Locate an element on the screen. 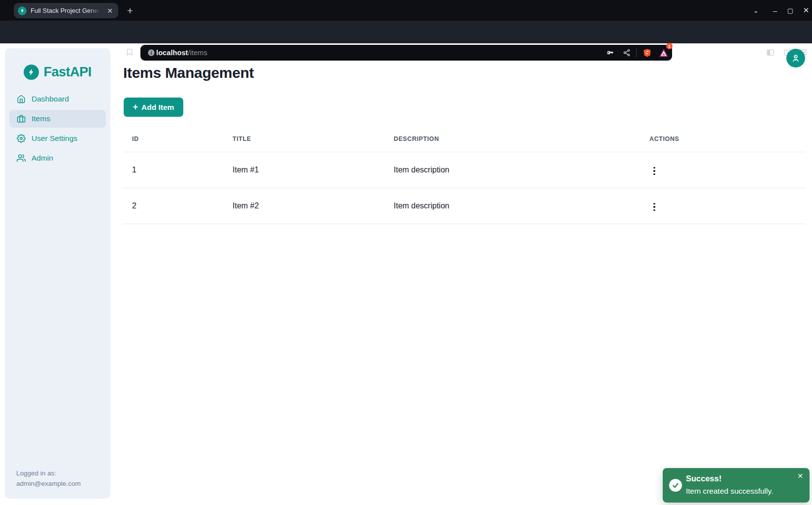 This screenshot has width=812, height=505. table-row: 1 Item #1 Item description is located at coordinates (464, 169).